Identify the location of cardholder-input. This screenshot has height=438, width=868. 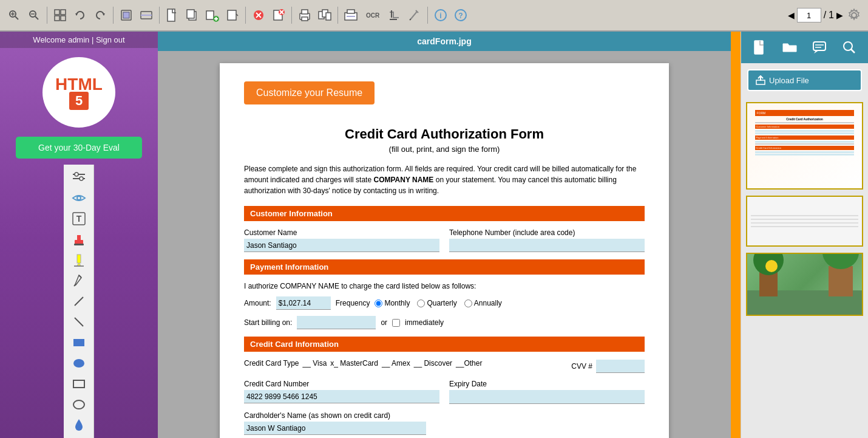
(335, 428).